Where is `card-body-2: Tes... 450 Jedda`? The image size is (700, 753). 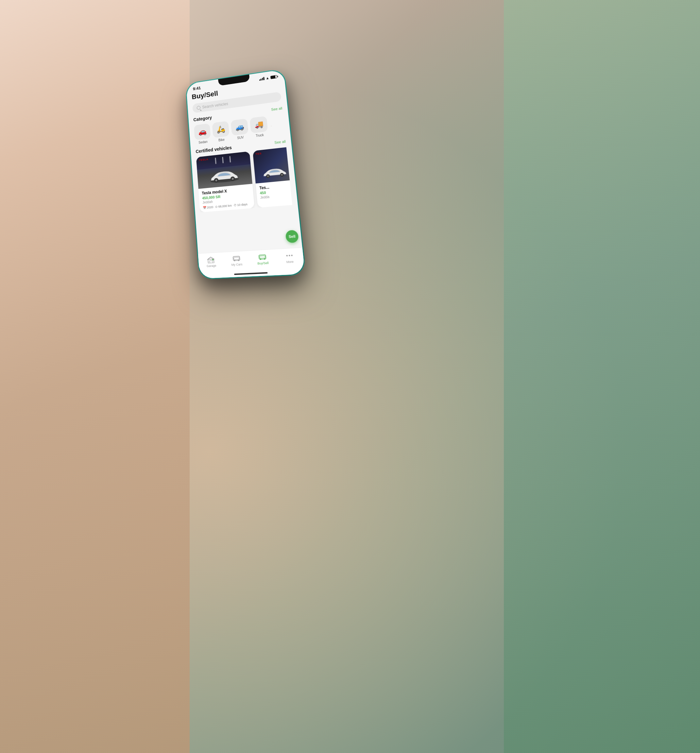
card-body-2: Tes... 450 Jedda is located at coordinates (274, 192).